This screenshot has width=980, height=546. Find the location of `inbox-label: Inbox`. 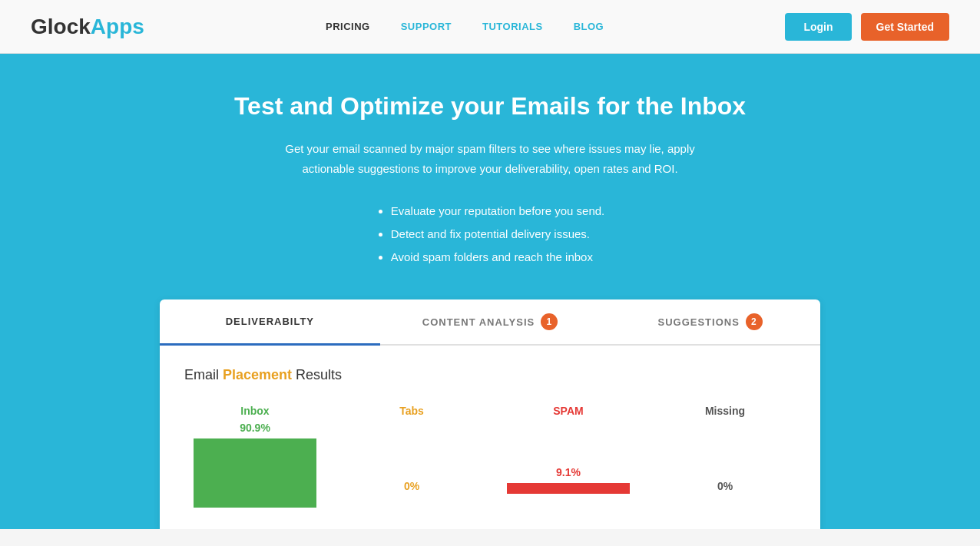

inbox-label: Inbox is located at coordinates (255, 411).